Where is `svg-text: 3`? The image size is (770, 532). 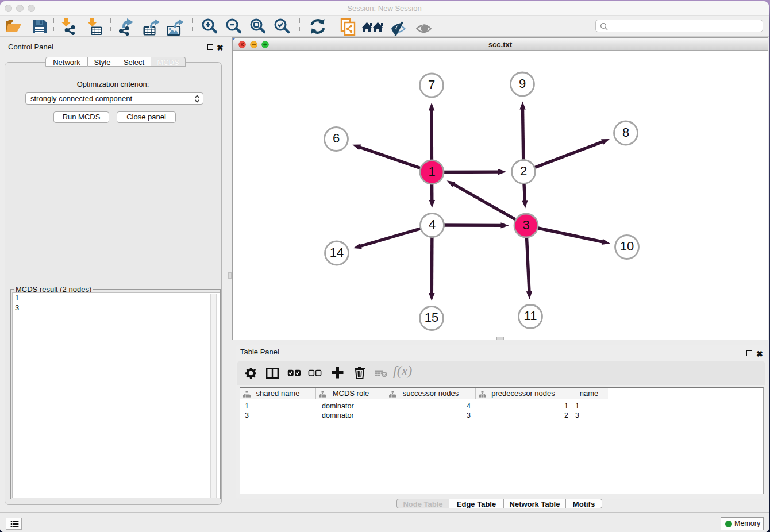
svg-text: 3 is located at coordinates (526, 225).